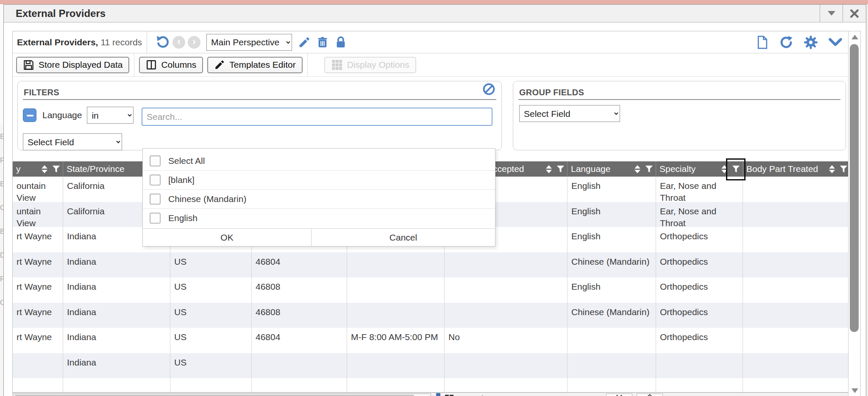 The image size is (868, 396). What do you see at coordinates (431, 385) in the screenshot?
I see `table-row` at bounding box center [431, 385].